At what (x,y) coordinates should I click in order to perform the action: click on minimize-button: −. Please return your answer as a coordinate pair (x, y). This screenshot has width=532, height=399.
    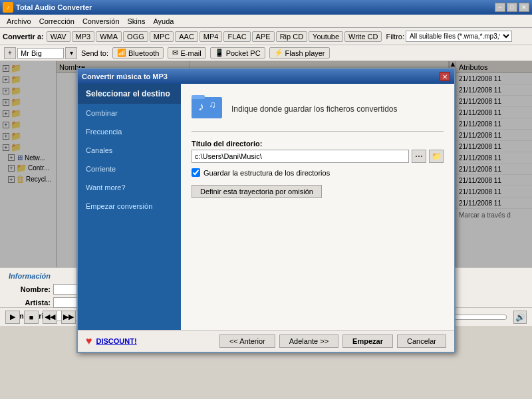
    Looking at the image, I should click on (500, 7).